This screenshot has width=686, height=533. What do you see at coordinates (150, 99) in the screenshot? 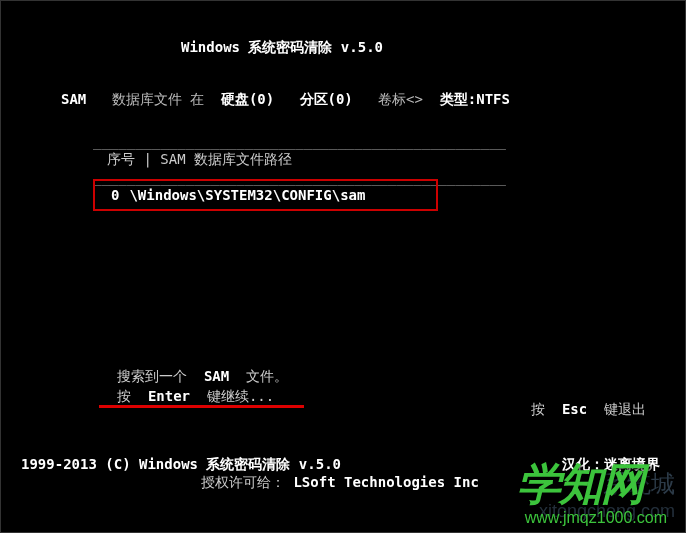
I see `db-file-label: 数据库文件 在` at bounding box center [150, 99].